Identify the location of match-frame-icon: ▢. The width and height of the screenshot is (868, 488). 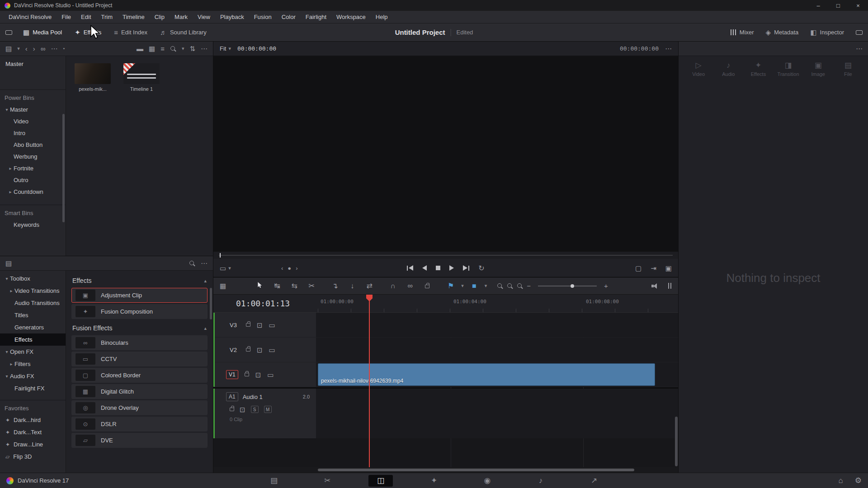
(638, 268).